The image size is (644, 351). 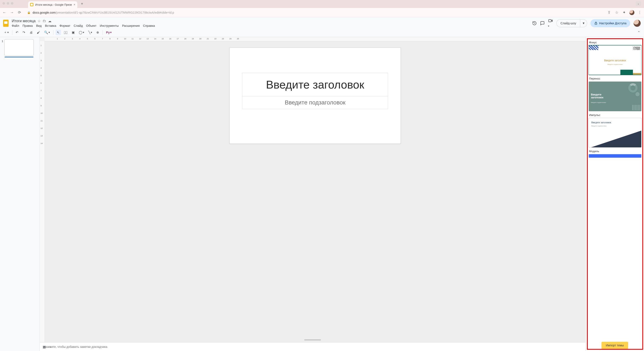 I want to click on menu-slide: Слайд, so click(x=78, y=26).